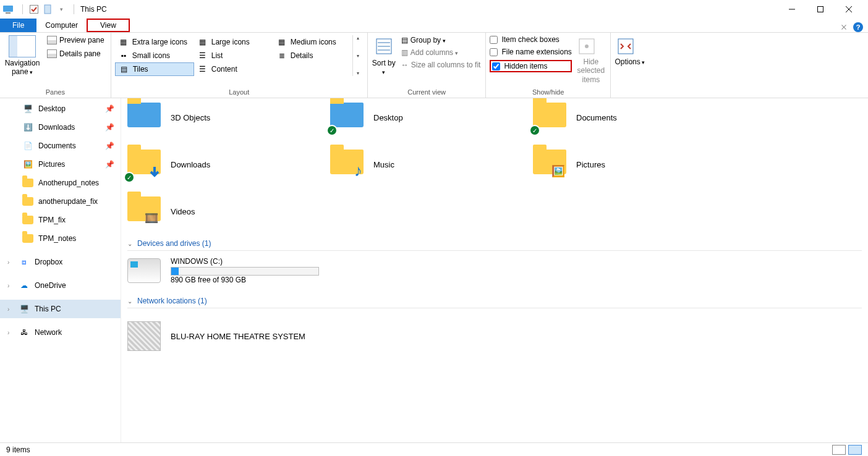 This screenshot has width=868, height=456. Describe the element at coordinates (384, 56) in the screenshot. I see `sort-by-button: Sort by` at that location.